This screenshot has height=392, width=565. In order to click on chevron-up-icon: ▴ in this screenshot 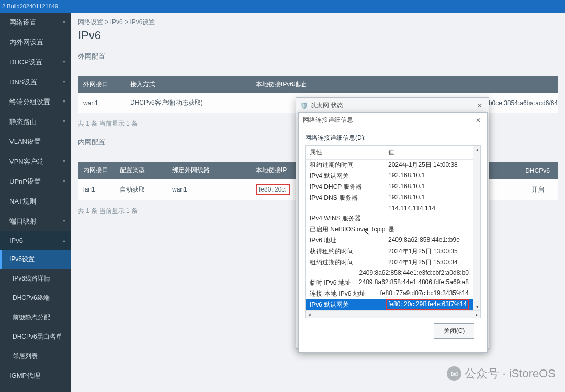, I will do `click(64, 241)`.